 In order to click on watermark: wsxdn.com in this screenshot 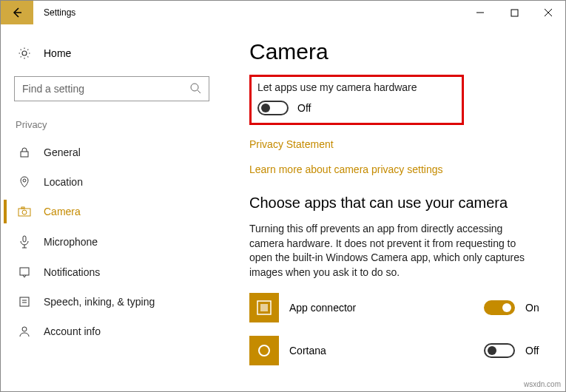, I will do `click(542, 385)`.